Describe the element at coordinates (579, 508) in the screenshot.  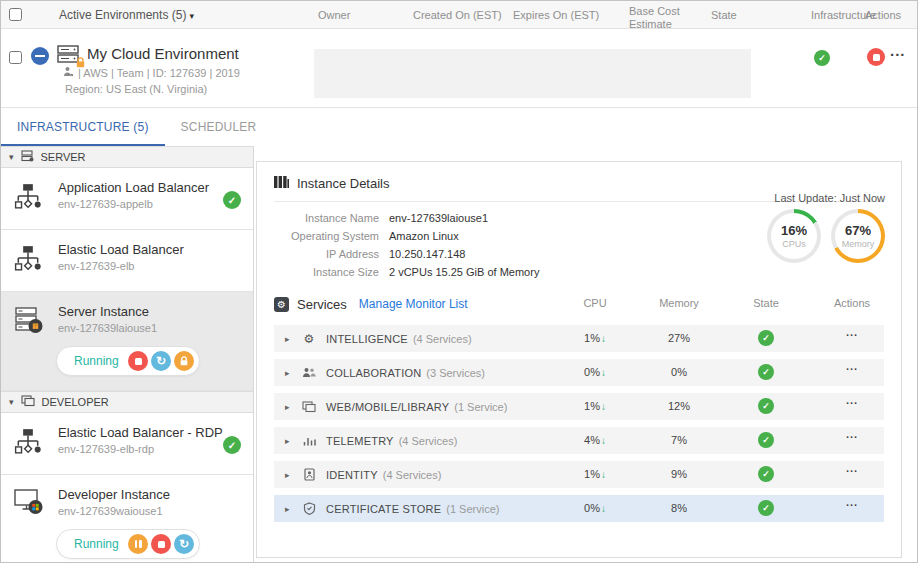
I see `service-row-certificate-store: ▸ CERTIFICATE STORE (1 Service) 0%↓ 8% ✓…` at that location.